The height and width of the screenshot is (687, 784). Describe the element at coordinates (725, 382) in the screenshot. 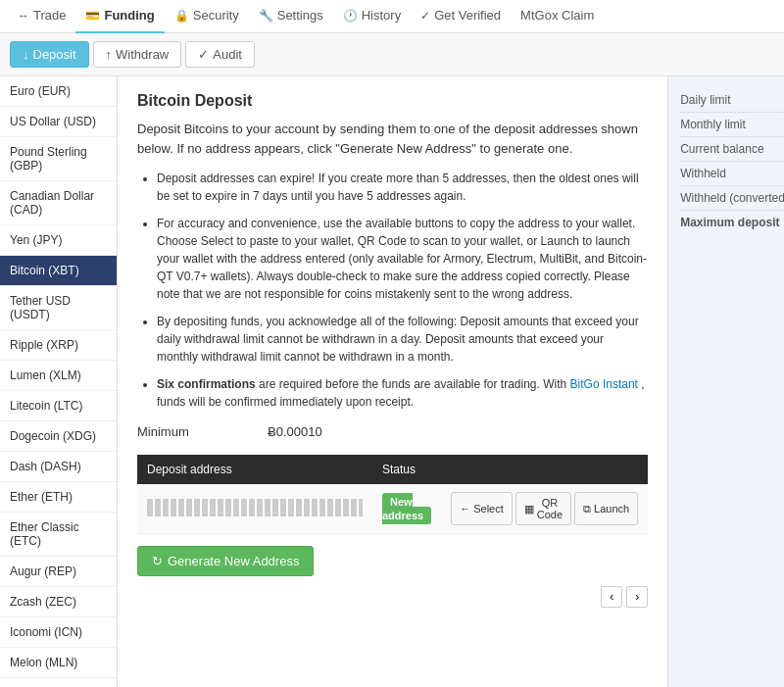

I see `right-panel: Daily limit Monthly limit Current balanc…` at that location.